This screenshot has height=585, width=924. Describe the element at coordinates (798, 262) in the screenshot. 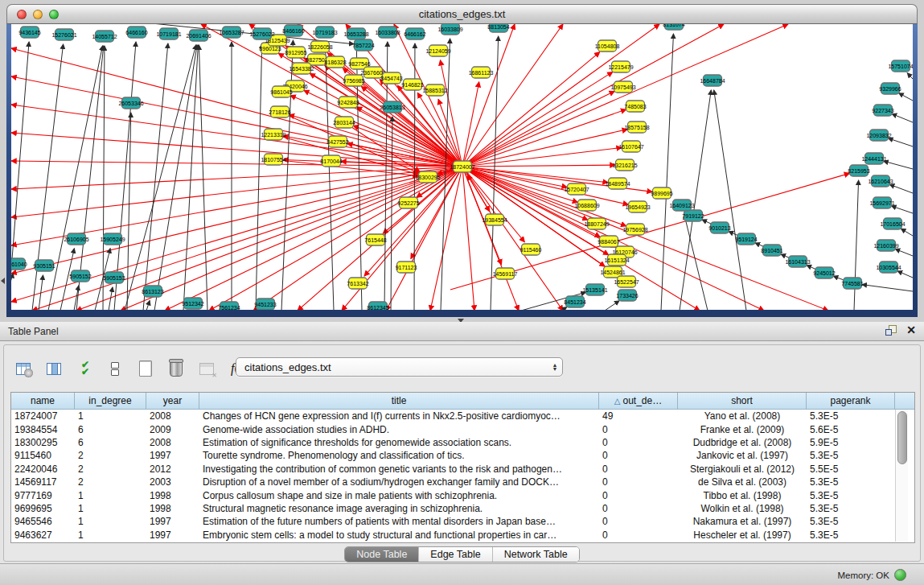

I see `network-node: 16104313` at that location.